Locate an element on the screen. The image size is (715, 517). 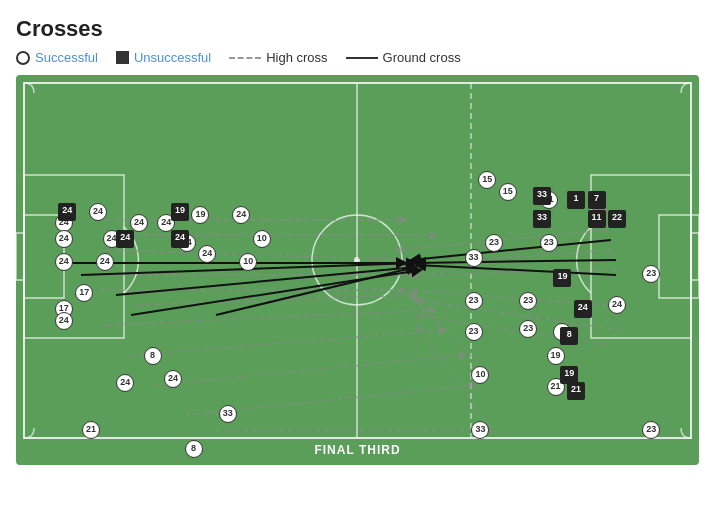
player-square-marker: 21 is located at coordinates (576, 391).